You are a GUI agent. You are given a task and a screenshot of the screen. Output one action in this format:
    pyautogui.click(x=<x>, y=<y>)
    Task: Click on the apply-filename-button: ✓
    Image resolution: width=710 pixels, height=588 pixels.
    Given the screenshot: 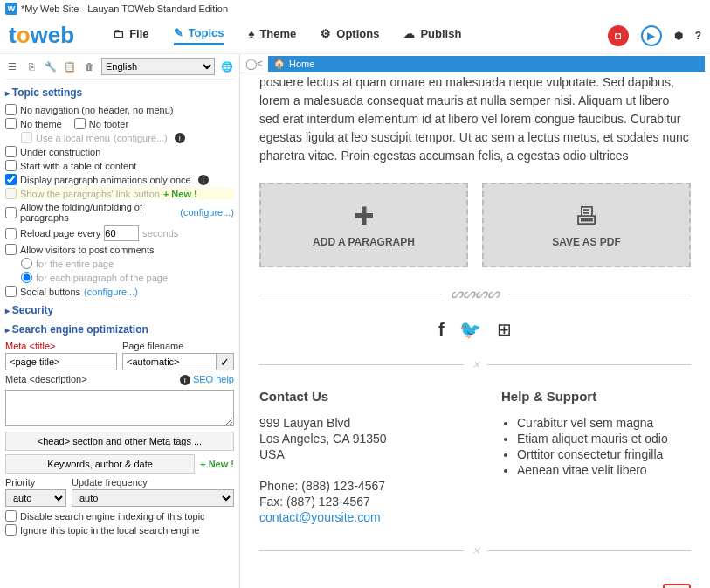 What is the action you would take?
    pyautogui.click(x=225, y=362)
    